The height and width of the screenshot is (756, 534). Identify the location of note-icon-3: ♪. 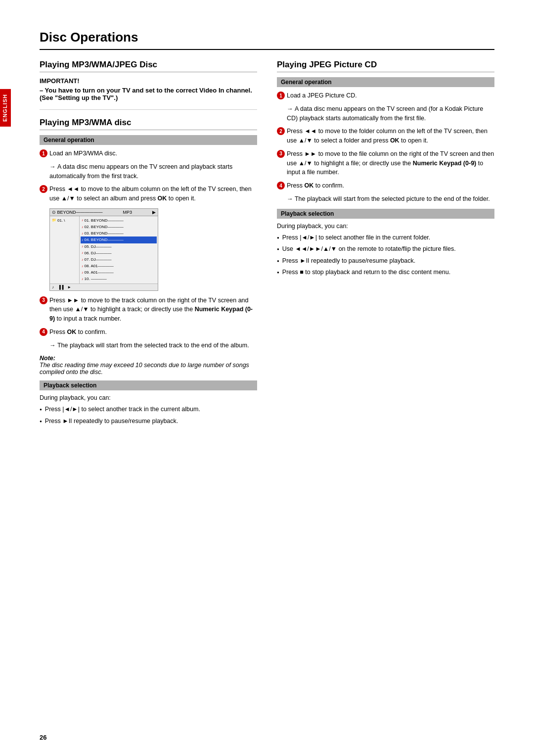
(83, 234).